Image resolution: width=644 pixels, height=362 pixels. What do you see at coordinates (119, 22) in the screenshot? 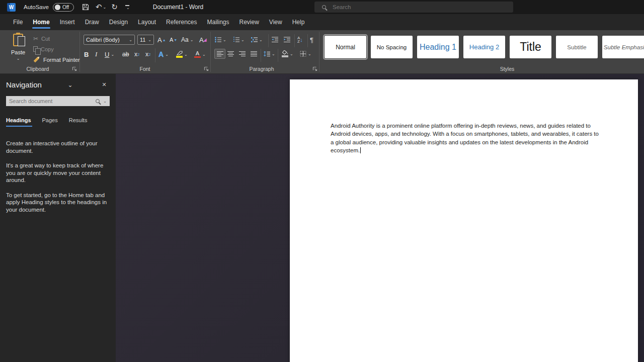
I see `tab-design: Design` at bounding box center [119, 22].